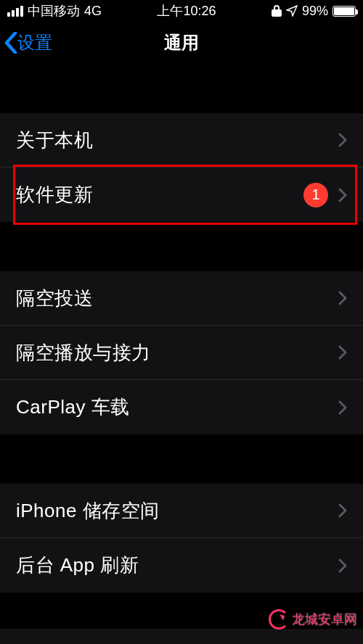  What do you see at coordinates (182, 43) in the screenshot?
I see `nav-header: 设置 通用` at bounding box center [182, 43].